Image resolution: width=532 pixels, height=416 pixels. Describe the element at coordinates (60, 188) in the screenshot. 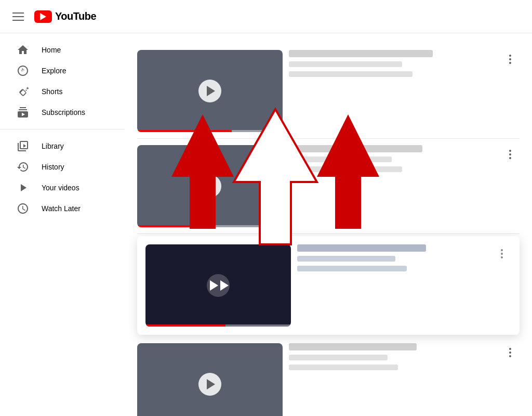

I see `sidebar-label-your-videos: Your videos` at that location.